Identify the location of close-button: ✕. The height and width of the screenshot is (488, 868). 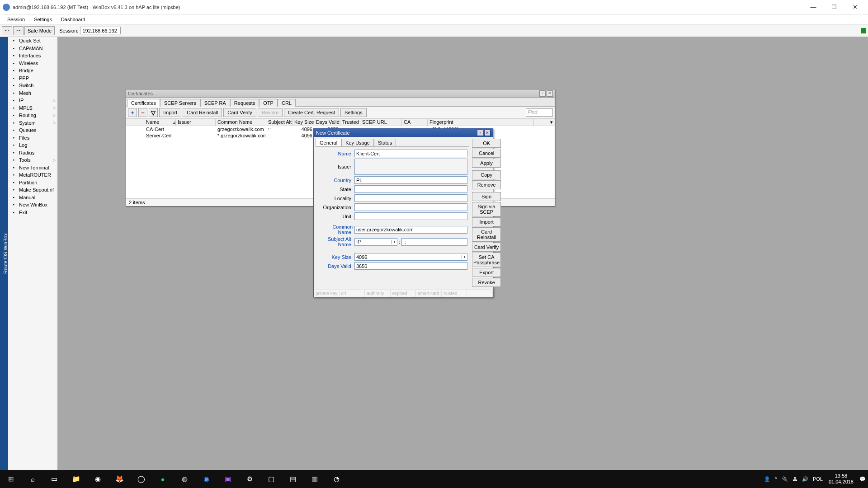
(855, 7).